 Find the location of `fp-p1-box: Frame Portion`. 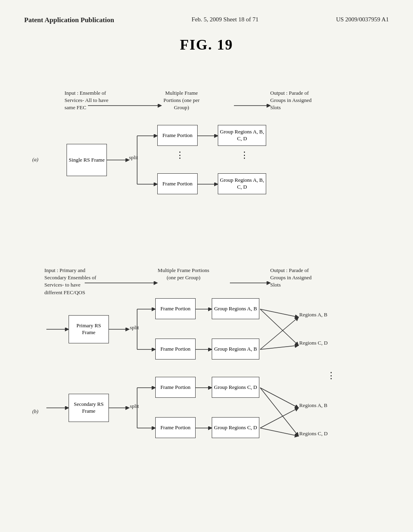

fp-p1-box: Frame Portion is located at coordinates (175, 309).